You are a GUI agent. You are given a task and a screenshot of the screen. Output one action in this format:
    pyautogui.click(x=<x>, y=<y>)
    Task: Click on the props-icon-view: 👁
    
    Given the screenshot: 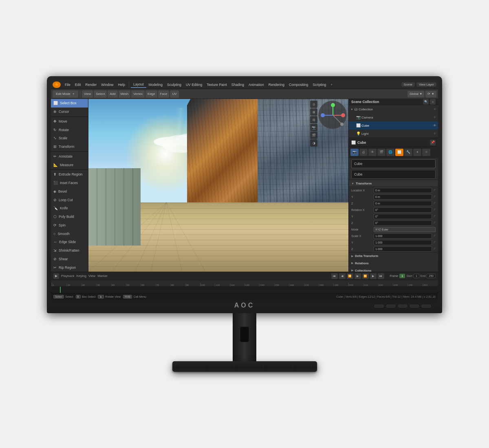 What is the action you would take?
    pyautogui.click(x=372, y=152)
    